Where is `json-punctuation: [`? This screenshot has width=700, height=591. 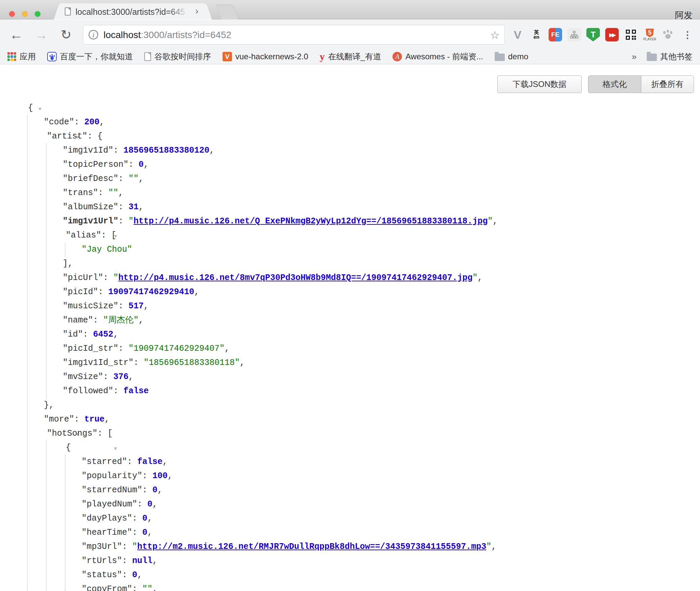
json-punctuation: [ is located at coordinates (114, 235).